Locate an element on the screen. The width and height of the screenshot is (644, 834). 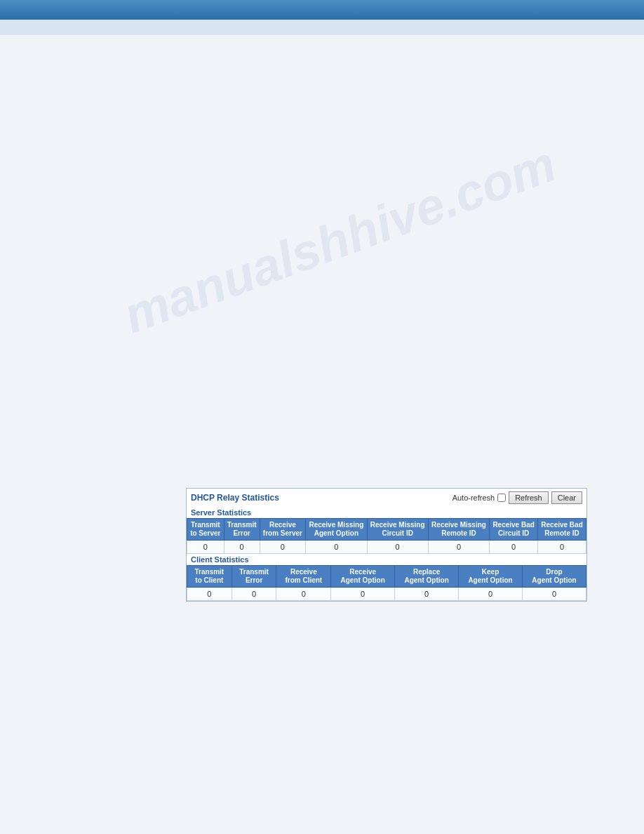
dhcp-relay-statistics-panel: DHCP Relay Statistics Auto-refresh Refre… is located at coordinates (387, 545).